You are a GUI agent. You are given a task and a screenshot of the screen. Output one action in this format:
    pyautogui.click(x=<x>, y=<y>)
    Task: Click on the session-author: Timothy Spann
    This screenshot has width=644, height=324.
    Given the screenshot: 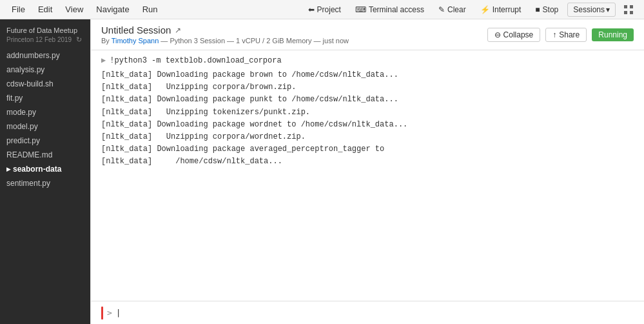 What is the action you would take?
    pyautogui.click(x=135, y=41)
    